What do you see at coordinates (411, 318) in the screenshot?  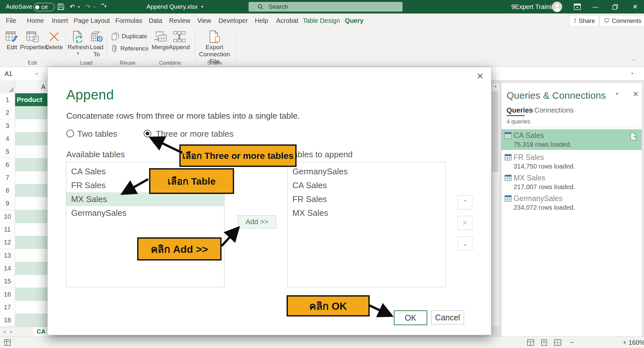 I see `ok-button: OK` at bounding box center [411, 318].